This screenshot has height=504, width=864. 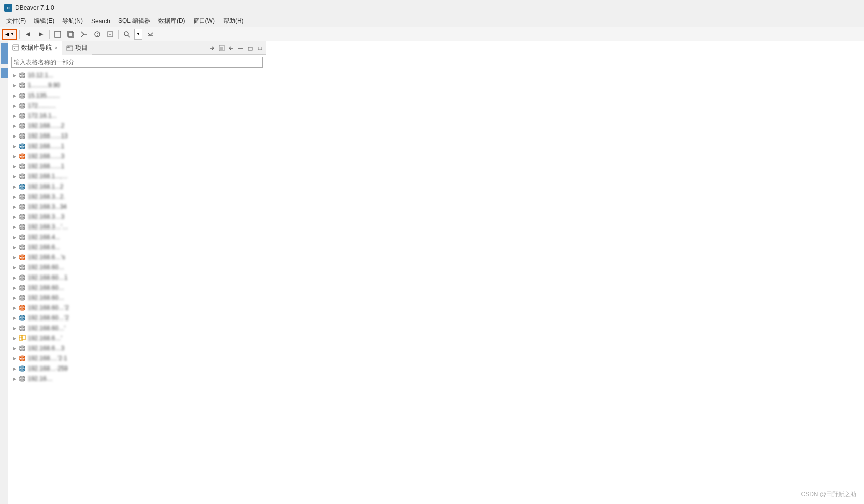 What do you see at coordinates (101, 21) in the screenshot?
I see `menu-search: Search` at bounding box center [101, 21].